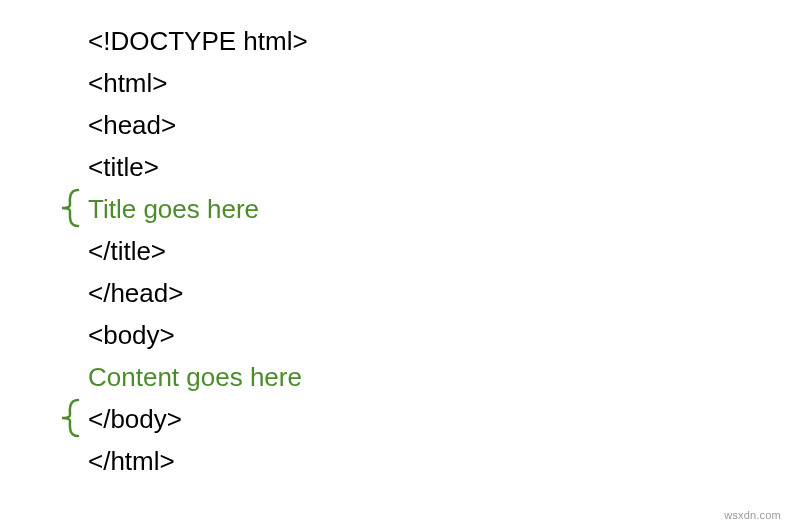 The image size is (787, 525). What do you see at coordinates (198, 335) in the screenshot?
I see `code-line-body-open: <body>` at bounding box center [198, 335].